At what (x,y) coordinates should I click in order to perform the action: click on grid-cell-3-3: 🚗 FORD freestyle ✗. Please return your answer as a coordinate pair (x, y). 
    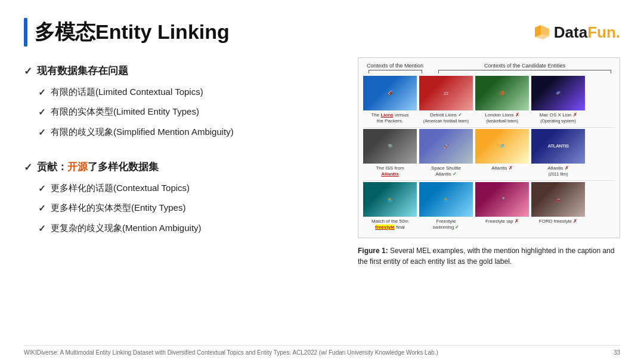
    Looking at the image, I should click on (558, 207).